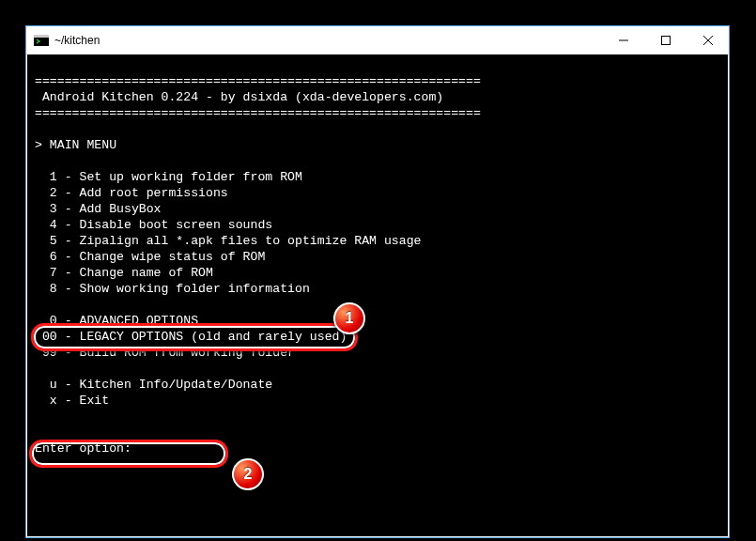  I want to click on menu-item: 2 - Add root permissions, so click(131, 193).